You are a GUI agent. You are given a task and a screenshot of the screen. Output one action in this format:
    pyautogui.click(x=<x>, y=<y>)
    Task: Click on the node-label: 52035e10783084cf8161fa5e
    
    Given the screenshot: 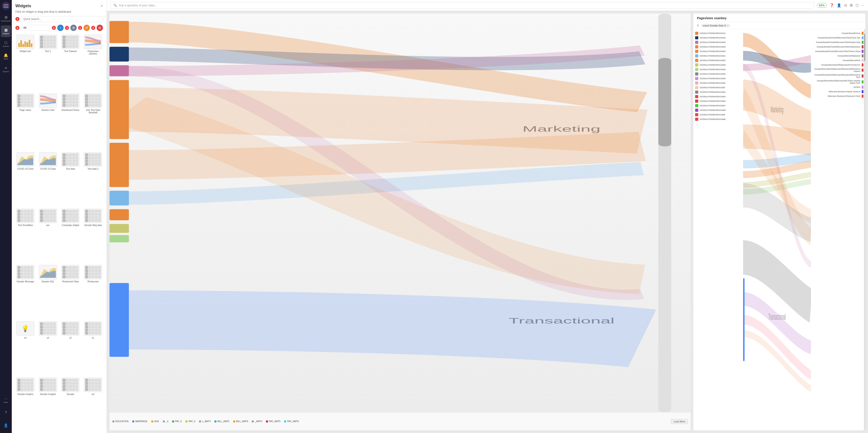 What is the action you would take?
    pyautogui.click(x=713, y=83)
    